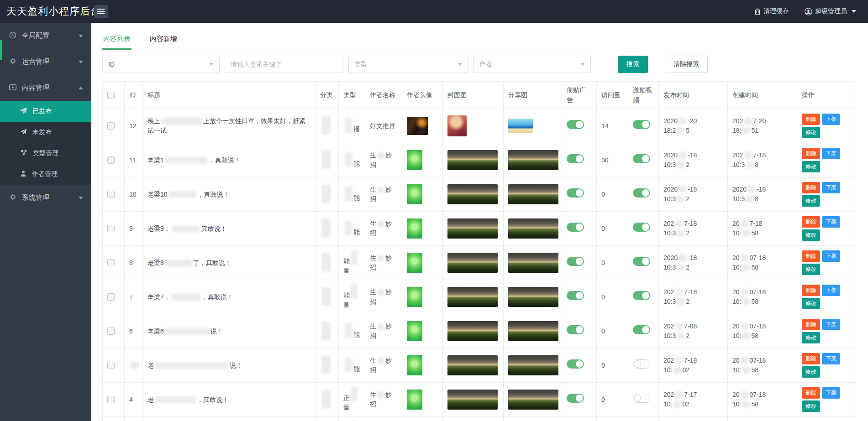 Image resolution: width=868 pixels, height=421 pixels. I want to click on keyword-search-input, so click(284, 64).